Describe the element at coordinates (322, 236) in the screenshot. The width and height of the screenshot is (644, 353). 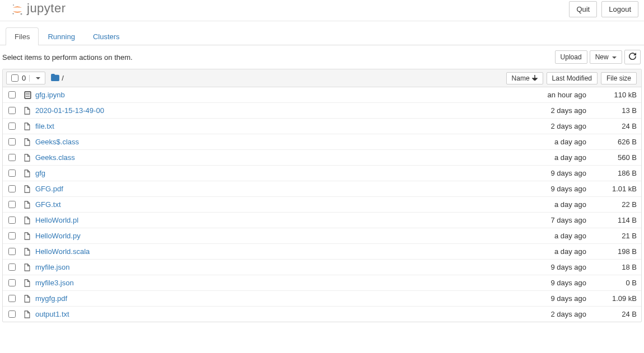
I see `file-row: HelloWorld.pya day ago21 B` at that location.